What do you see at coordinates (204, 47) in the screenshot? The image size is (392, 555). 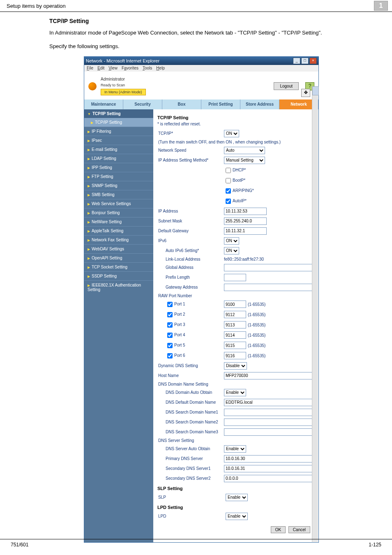 I see `intro-p2: Specify the following settings.` at bounding box center [204, 47].